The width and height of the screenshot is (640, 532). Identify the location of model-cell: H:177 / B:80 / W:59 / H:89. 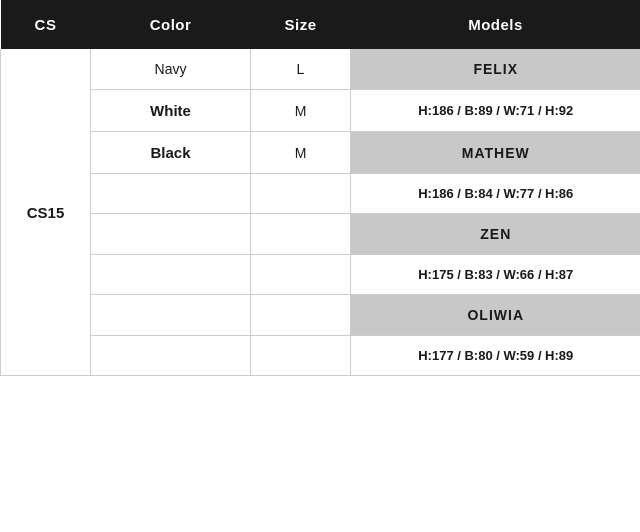
(496, 356).